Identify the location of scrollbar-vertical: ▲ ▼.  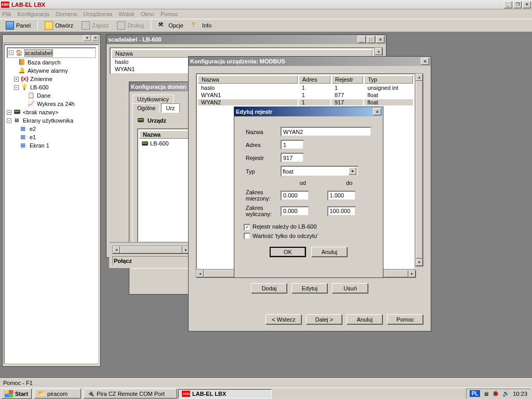
(419, 170).